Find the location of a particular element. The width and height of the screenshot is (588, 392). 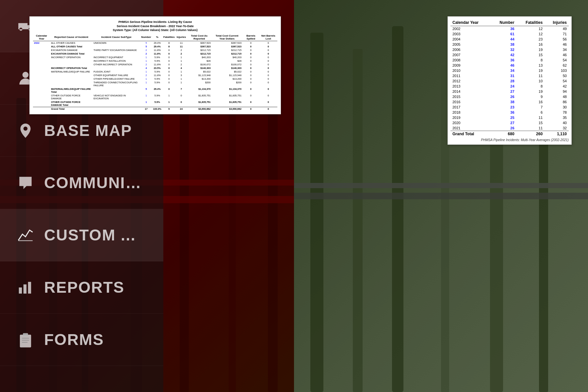

col-header-year: Calendar Year is located at coordinates (41, 37).